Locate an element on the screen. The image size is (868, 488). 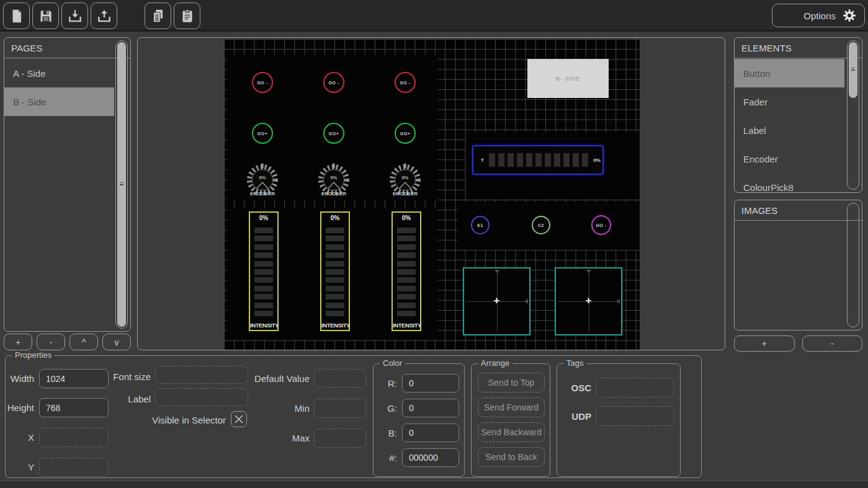
export-button is located at coordinates (104, 16).